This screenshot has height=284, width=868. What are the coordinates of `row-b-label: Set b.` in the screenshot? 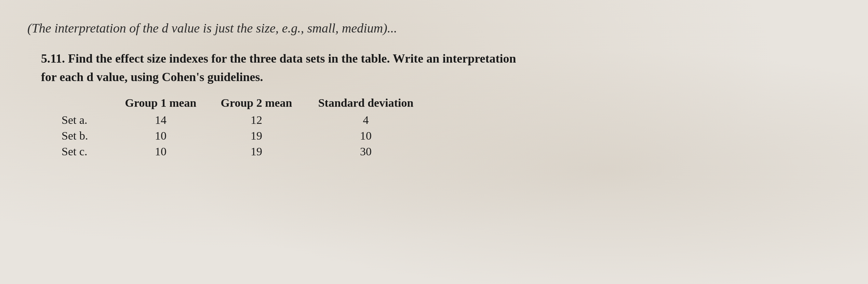 It's located at (92, 136).